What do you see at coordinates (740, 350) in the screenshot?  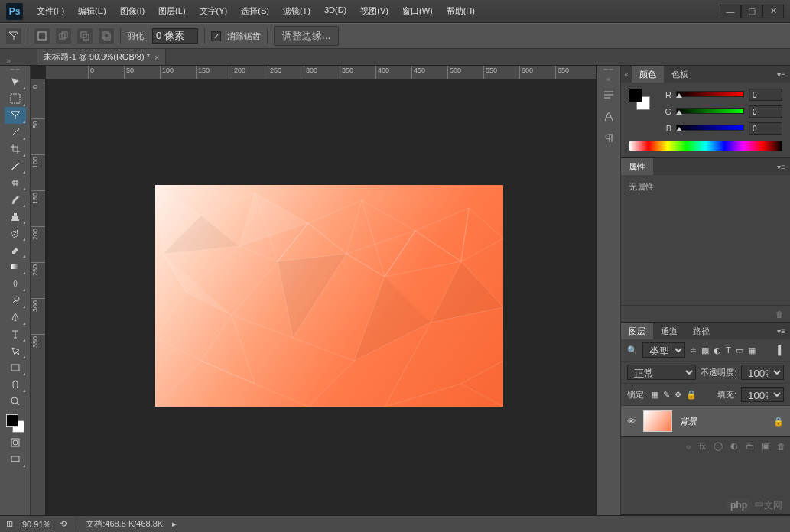 I see `filter-shape-icon: ▭` at bounding box center [740, 350].